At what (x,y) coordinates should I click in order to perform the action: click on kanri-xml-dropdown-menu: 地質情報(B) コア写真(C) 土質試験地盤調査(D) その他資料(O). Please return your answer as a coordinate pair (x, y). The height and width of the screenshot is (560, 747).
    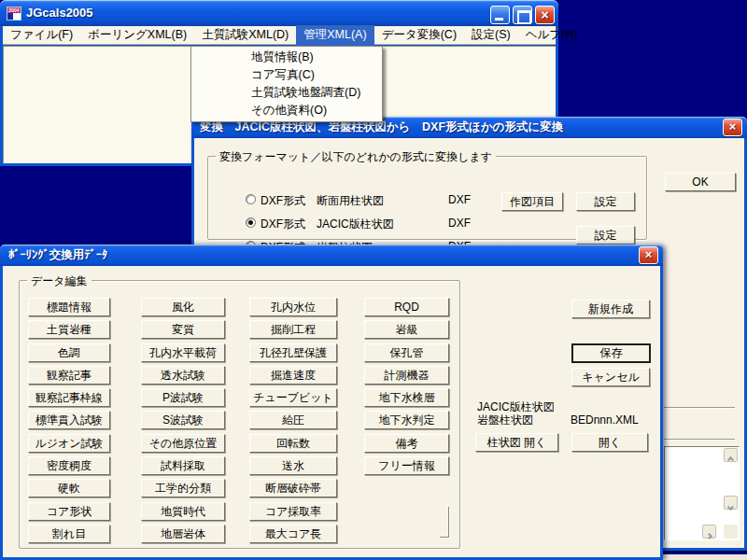
    Looking at the image, I should click on (287, 84).